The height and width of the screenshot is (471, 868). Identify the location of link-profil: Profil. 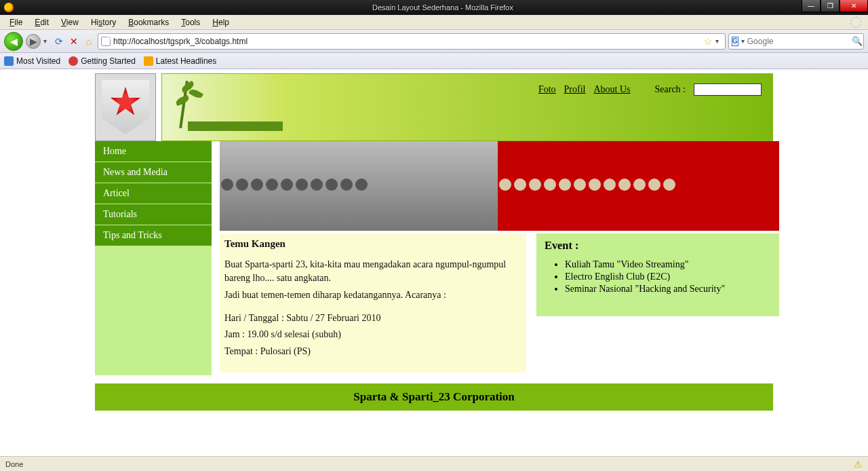
(575, 90).